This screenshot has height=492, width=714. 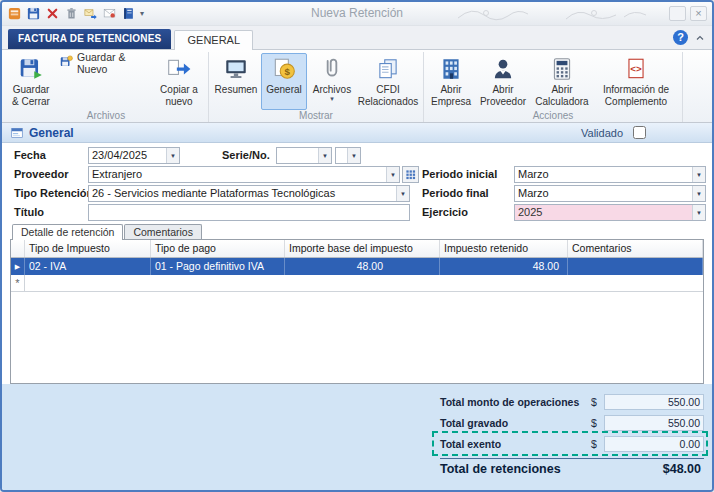 What do you see at coordinates (284, 82) in the screenshot?
I see `general-button: $ General` at bounding box center [284, 82].